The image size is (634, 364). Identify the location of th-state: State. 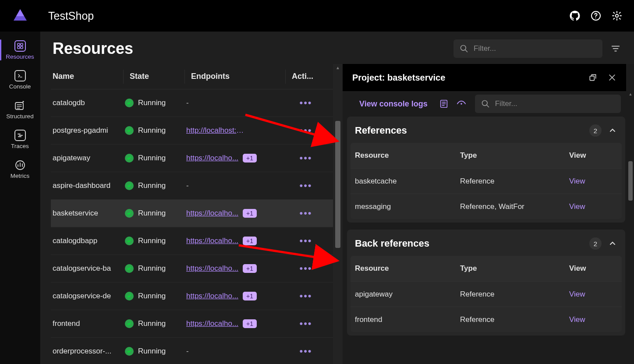
(154, 77).